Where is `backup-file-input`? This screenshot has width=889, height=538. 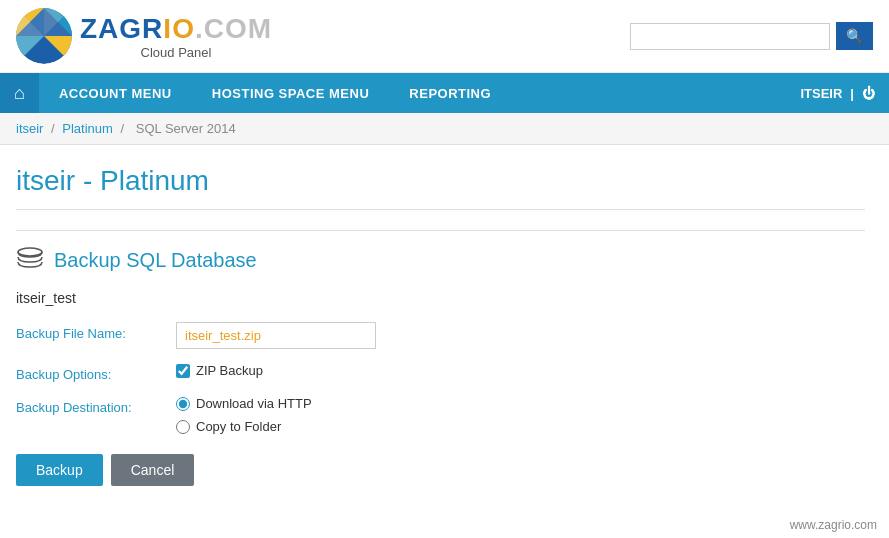
backup-file-input is located at coordinates (276, 336).